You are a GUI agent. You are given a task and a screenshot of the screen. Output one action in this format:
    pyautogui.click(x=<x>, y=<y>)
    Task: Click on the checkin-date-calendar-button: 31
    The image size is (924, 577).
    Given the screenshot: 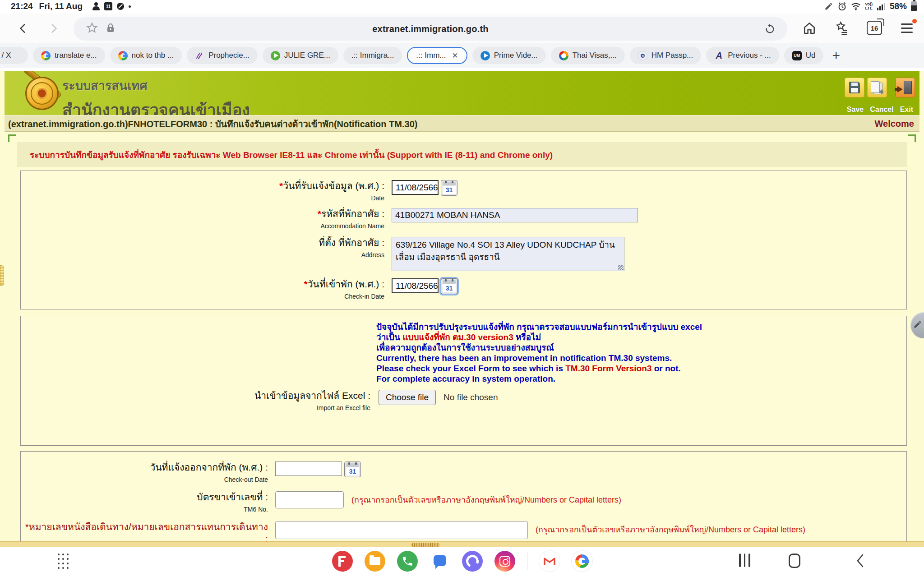 What is the action you would take?
    pyautogui.click(x=449, y=286)
    